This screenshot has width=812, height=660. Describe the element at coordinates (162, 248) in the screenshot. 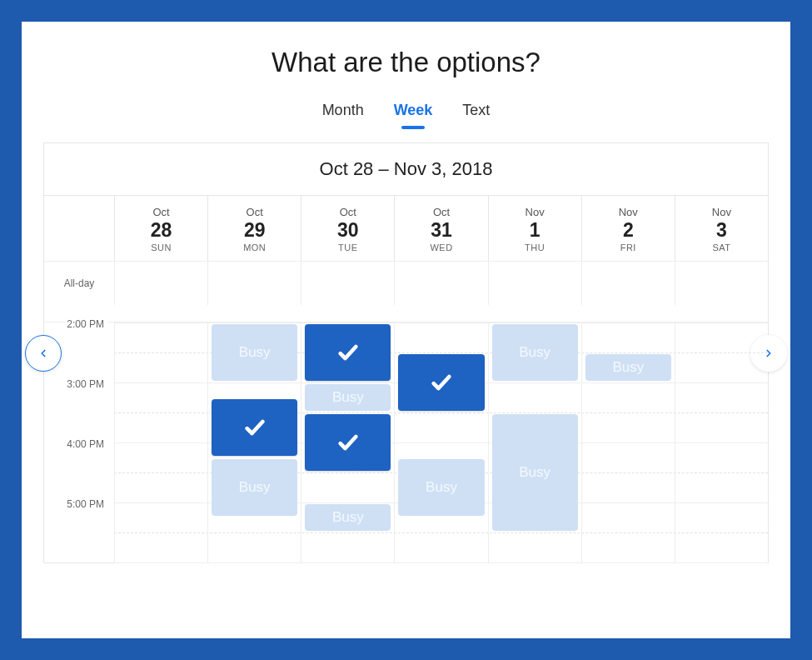

I see `day-weekday: SUN` at that location.